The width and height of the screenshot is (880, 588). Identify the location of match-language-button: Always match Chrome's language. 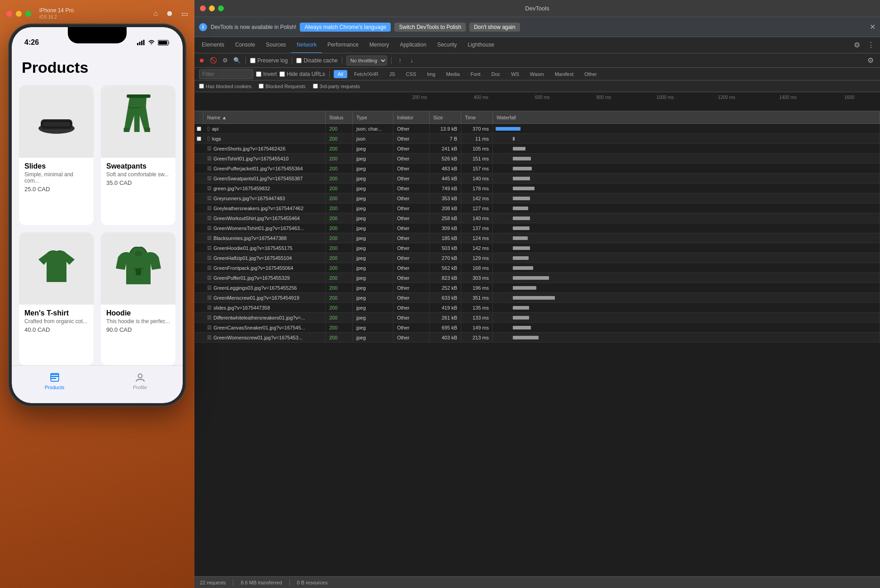
(345, 27).